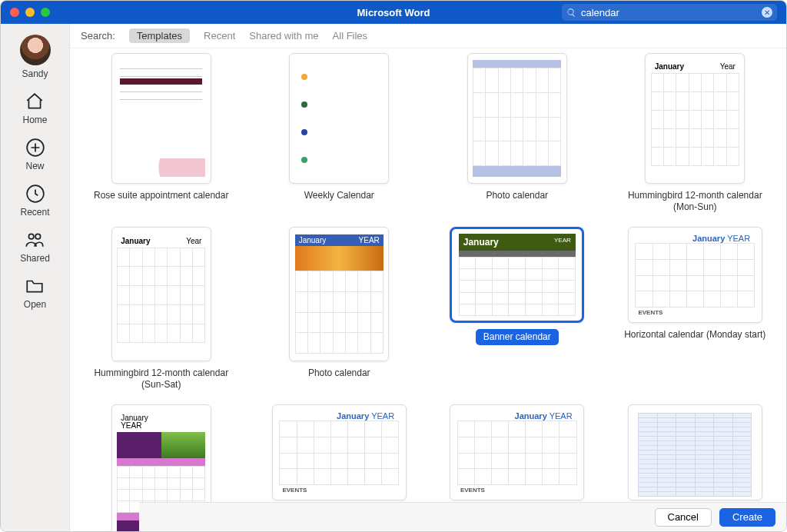 This screenshot has width=787, height=532. What do you see at coordinates (30, 12) in the screenshot?
I see `window-controls` at bounding box center [30, 12].